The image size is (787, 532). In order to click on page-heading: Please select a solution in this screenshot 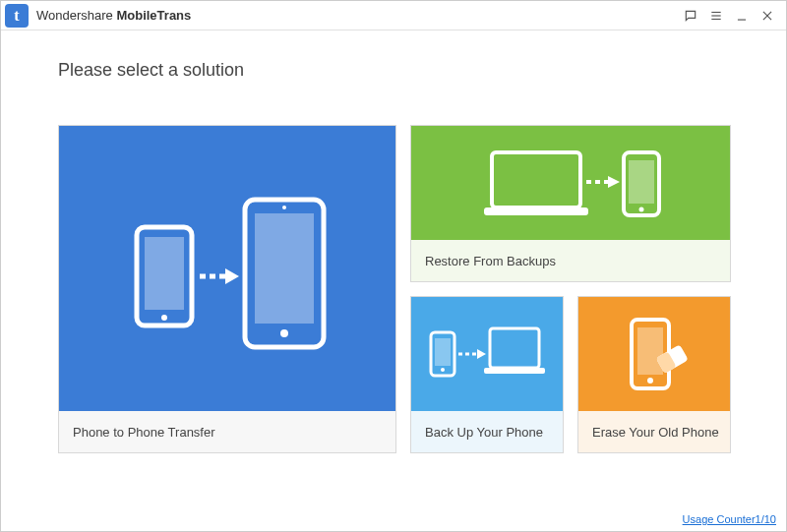, I will do `click(422, 71)`.